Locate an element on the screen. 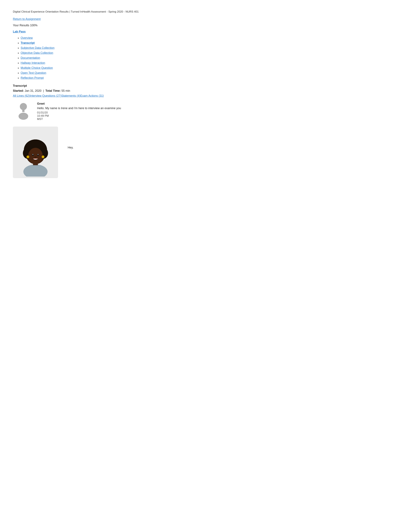  filter-exam-actions: Exam Actions (31) is located at coordinates (92, 96).